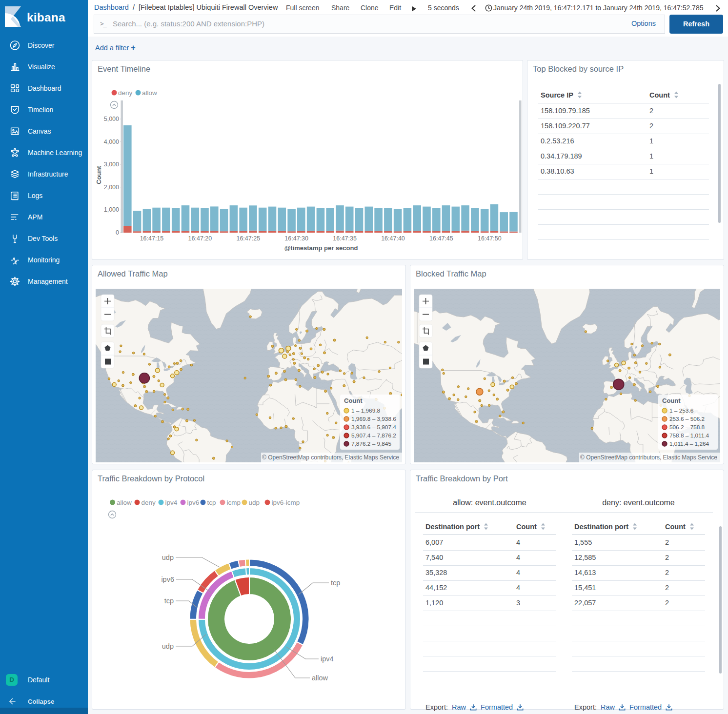 Image resolution: width=728 pixels, height=714 pixels. I want to click on svg-text: 5,000, so click(111, 119).